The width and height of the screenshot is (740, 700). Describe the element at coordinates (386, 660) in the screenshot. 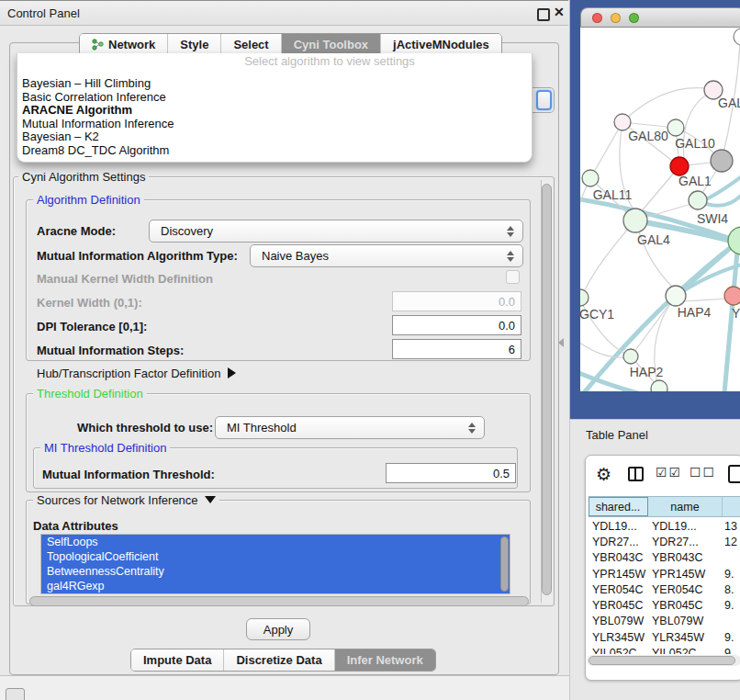

I see `tab-infer-network: Infer Network` at that location.